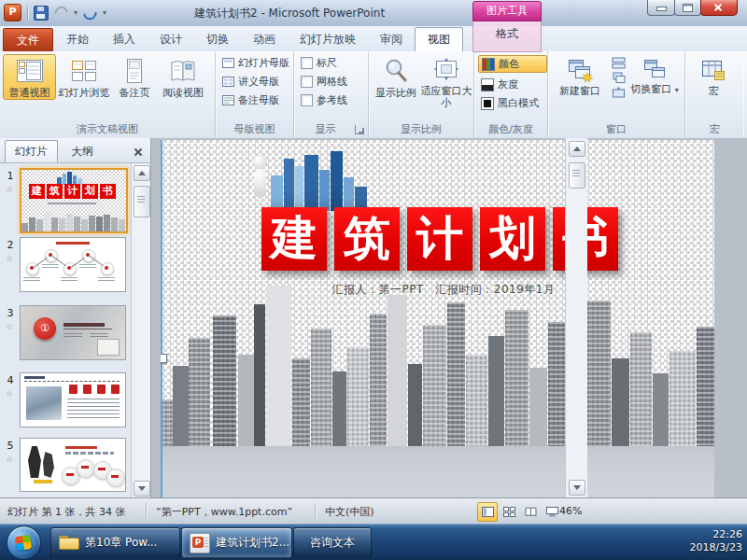  Describe the element at coordinates (78, 39) in the screenshot. I see `tab-home: 开始` at that location.